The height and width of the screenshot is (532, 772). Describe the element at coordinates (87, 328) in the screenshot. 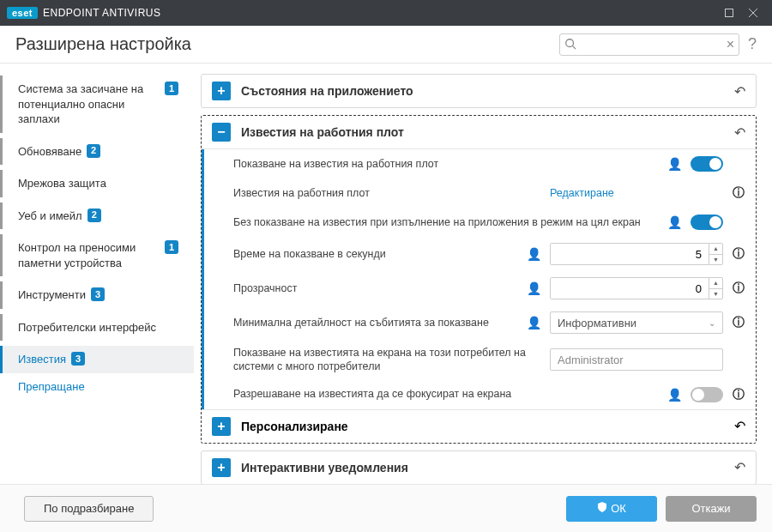

I see `sidebar-item-label: Потребителски интерфейс` at that location.